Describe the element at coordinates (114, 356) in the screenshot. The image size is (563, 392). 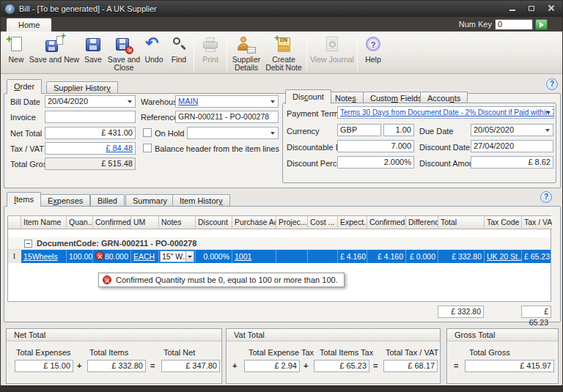
I see `net-total-panel: Net Total Total Expenses Total Items Tot…` at that location.